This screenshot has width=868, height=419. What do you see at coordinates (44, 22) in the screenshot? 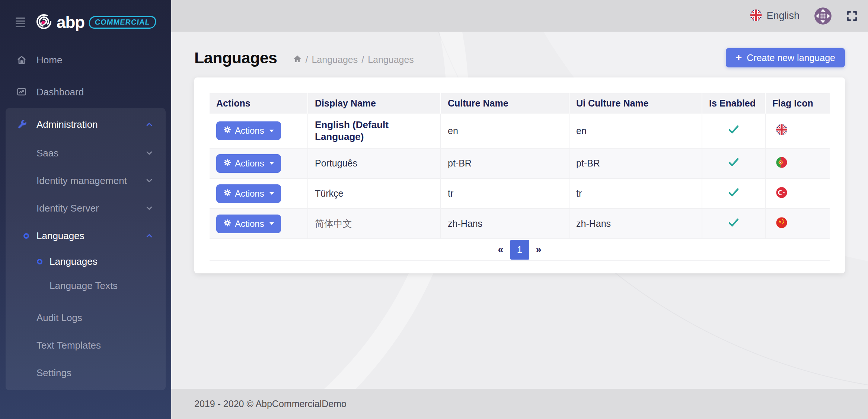
I see `abp-logo-icon` at bounding box center [44, 22].